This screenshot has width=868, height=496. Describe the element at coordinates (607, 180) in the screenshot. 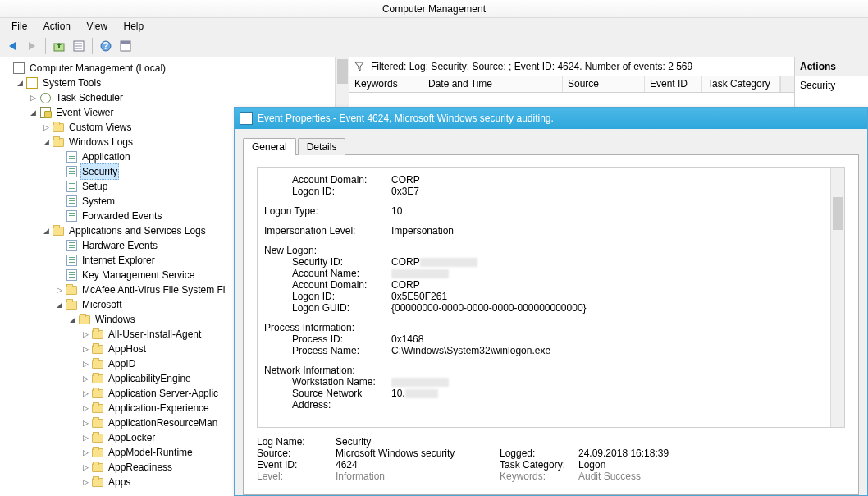

I see `value-account-domain: CORP` at that location.